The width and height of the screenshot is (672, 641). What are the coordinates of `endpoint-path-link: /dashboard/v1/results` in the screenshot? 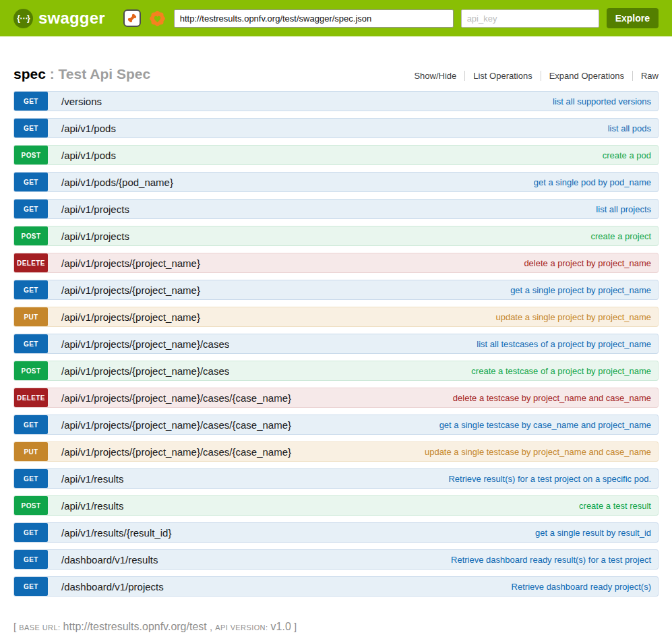 It's located at (109, 559).